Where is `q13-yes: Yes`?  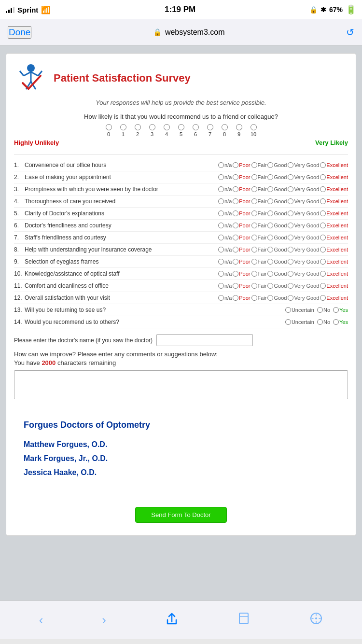 q13-yes: Yes is located at coordinates (341, 310).